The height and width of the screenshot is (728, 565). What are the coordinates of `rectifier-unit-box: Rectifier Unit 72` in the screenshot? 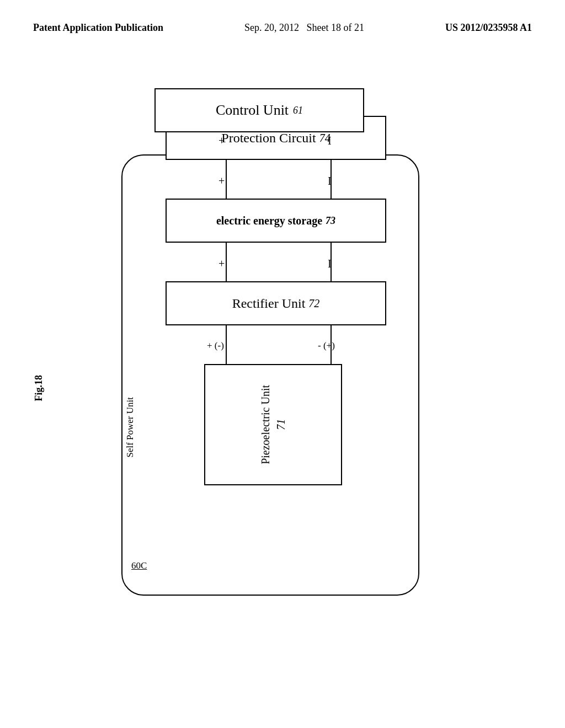 It's located at (276, 303).